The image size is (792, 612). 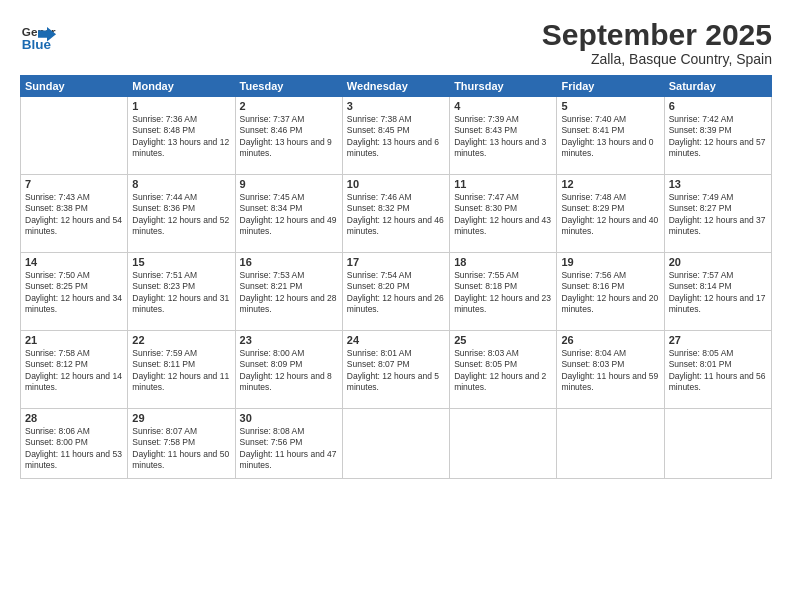 I want to click on cell-date: 21, so click(x=74, y=340).